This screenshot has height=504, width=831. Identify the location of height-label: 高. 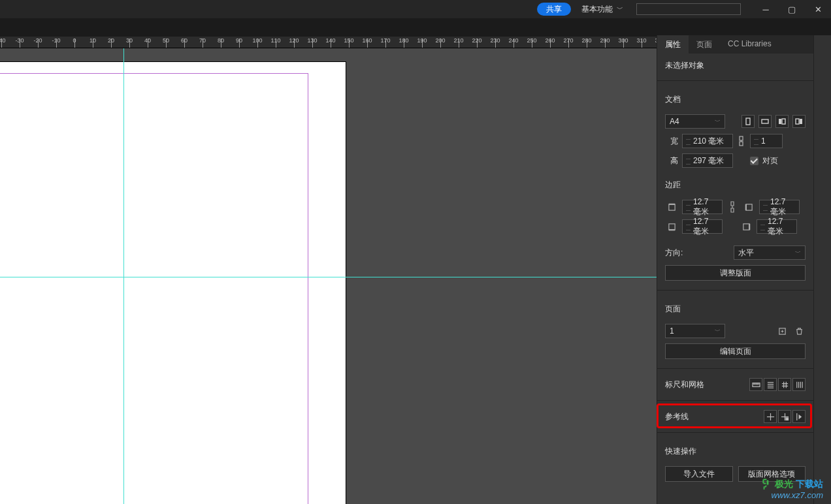
(672, 161).